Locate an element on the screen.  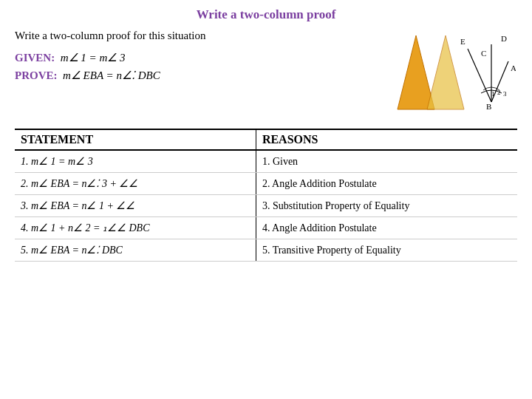
given-math: m∠ 1 = m∠ 3 is located at coordinates (93, 58).